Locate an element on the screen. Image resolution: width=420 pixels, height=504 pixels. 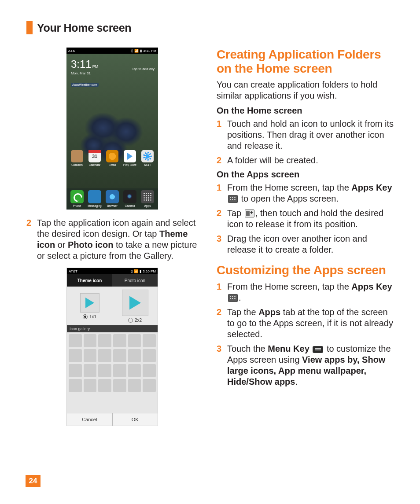
subhead-on-apps-screen: On the Apps screen is located at coordinates (305, 174).